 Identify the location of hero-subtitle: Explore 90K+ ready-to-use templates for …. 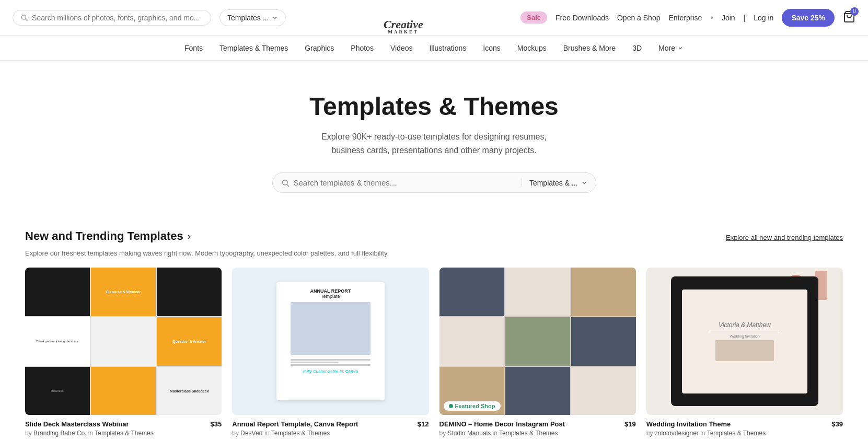
(434, 143).